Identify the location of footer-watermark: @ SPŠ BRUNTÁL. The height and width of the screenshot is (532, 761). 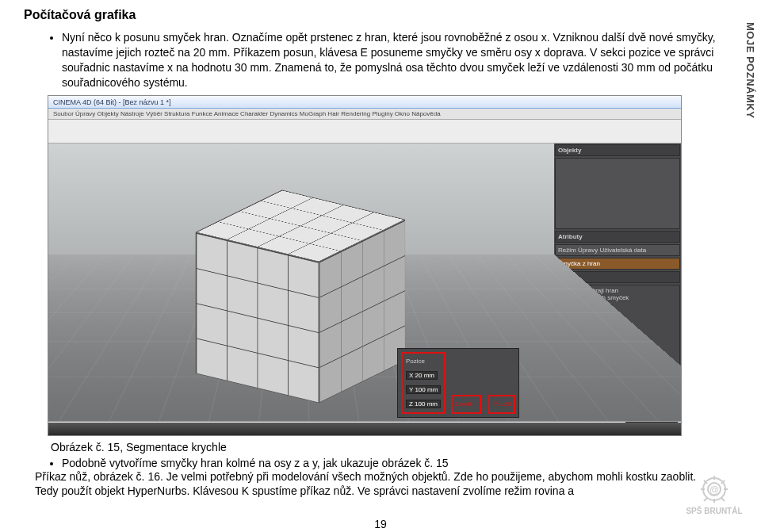
(714, 494).